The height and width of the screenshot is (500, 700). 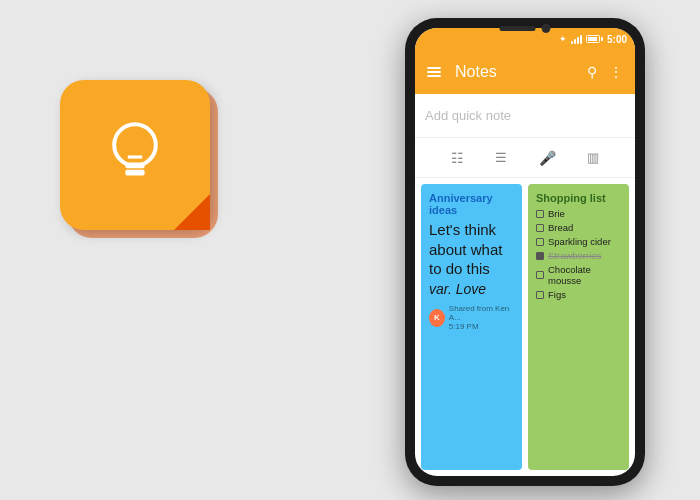 I want to click on app-icon-container, so click(x=135, y=155).